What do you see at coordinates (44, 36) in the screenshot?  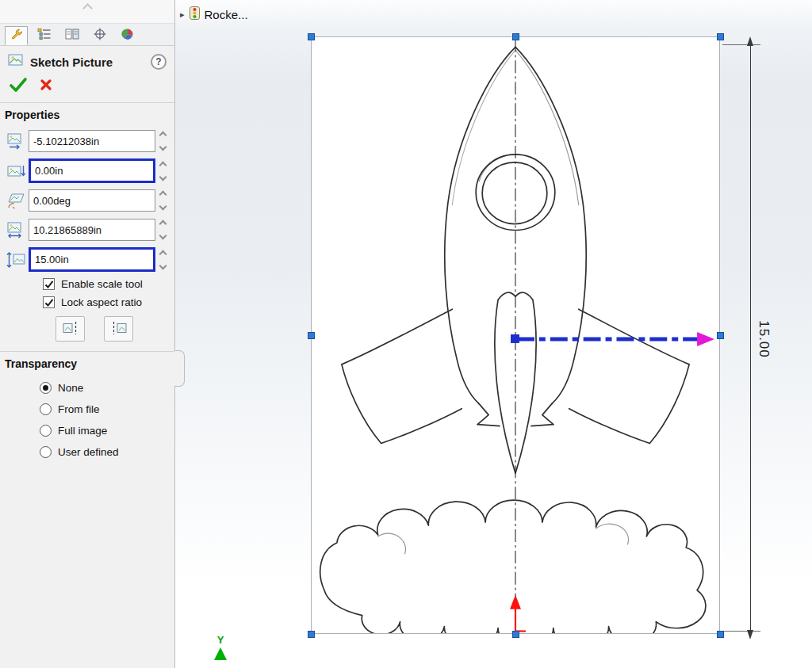 I see `tab-feature-tree` at bounding box center [44, 36].